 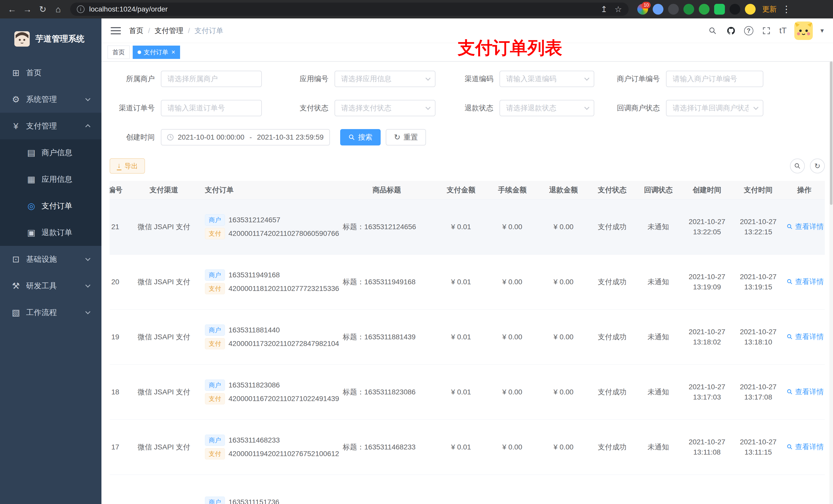 I want to click on sidebar-item-workflow: ▧ 工作流程, so click(x=51, y=312).